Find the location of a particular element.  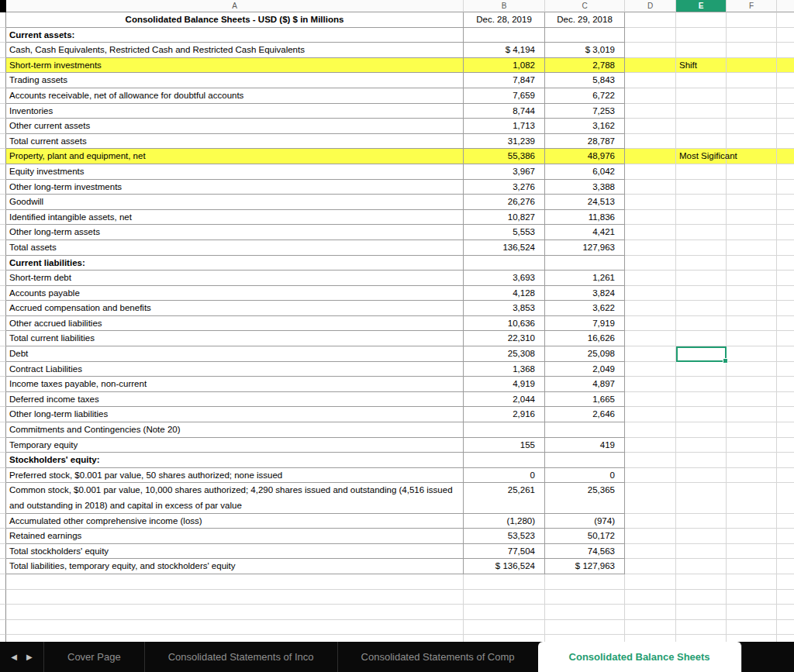

cell-value-2018: (974) is located at coordinates (585, 522).